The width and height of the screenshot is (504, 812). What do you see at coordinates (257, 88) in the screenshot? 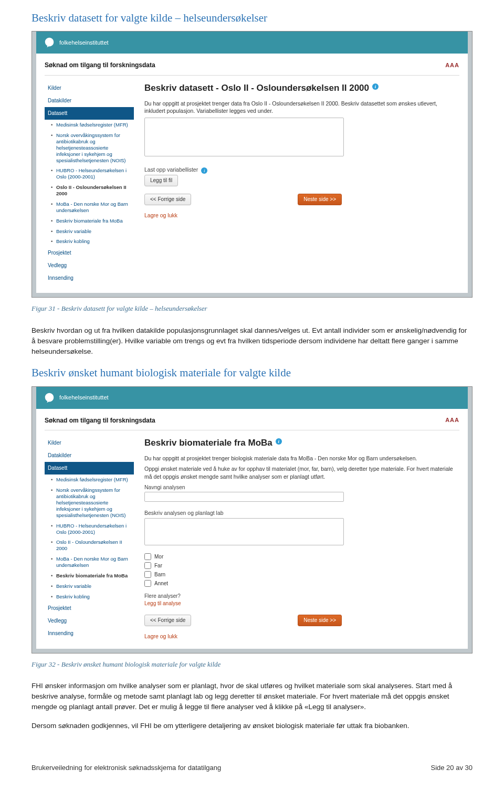
I see `form-heading-text: Beskriv datasett - Oslo II - Osloundersø…` at bounding box center [257, 88].